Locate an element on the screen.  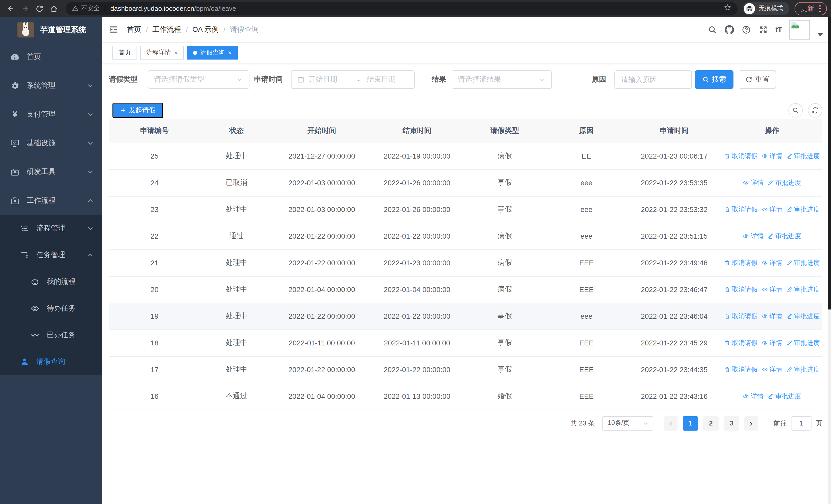
caret-down-icon is located at coordinates (820, 34).